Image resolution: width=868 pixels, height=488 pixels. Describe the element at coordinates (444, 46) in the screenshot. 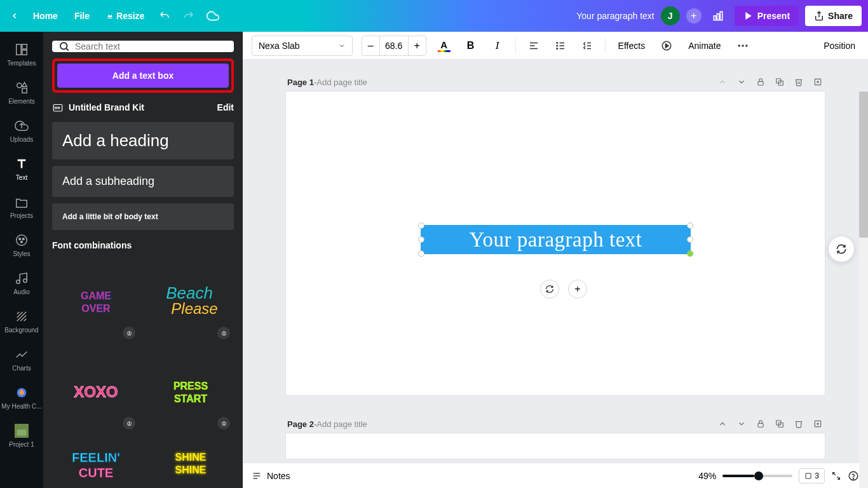

I see `text-color-button: A` at that location.